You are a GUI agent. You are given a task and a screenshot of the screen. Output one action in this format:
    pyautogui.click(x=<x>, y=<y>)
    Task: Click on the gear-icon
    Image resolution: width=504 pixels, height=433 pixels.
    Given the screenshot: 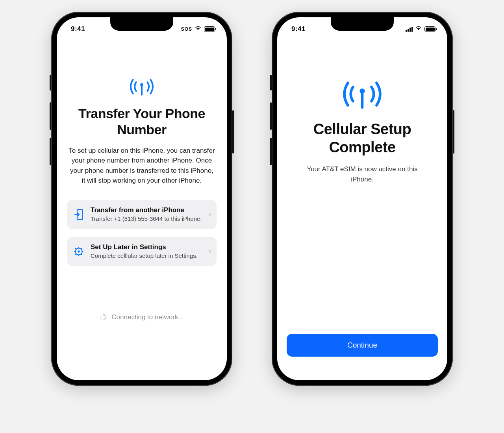 What is the action you would take?
    pyautogui.click(x=79, y=252)
    